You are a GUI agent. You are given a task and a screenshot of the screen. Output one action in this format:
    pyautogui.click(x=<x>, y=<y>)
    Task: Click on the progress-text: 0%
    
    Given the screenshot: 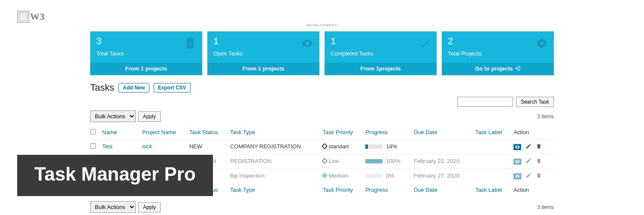 What is the action you would take?
    pyautogui.click(x=390, y=175)
    